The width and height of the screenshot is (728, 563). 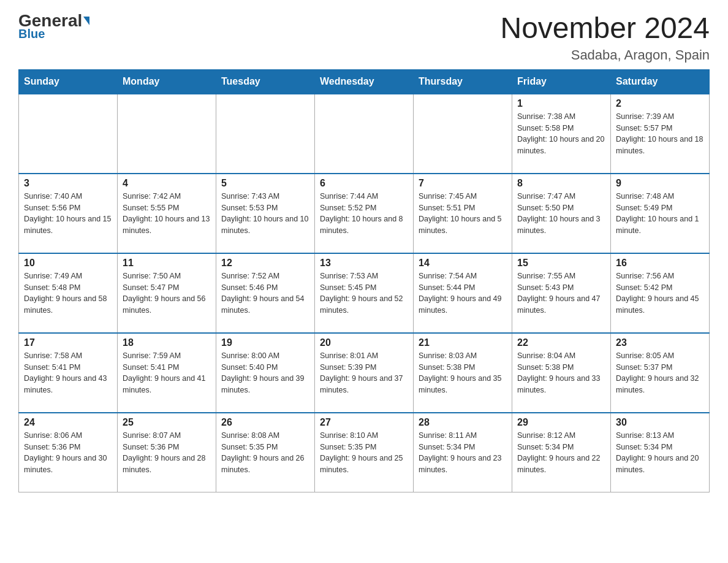 What do you see at coordinates (167, 183) in the screenshot?
I see `day-number: 4` at bounding box center [167, 183].